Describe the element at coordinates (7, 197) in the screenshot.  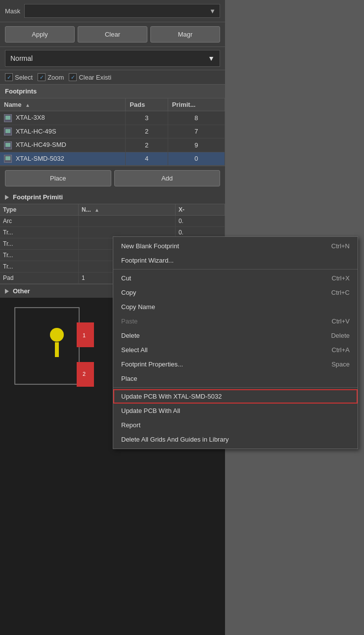
I see `triangle-icon` at that location.